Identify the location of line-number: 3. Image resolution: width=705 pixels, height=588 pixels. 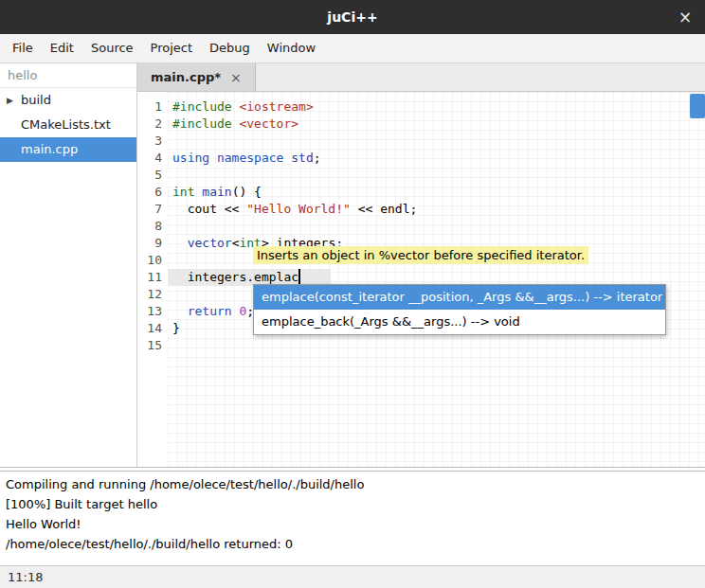
(153, 141).